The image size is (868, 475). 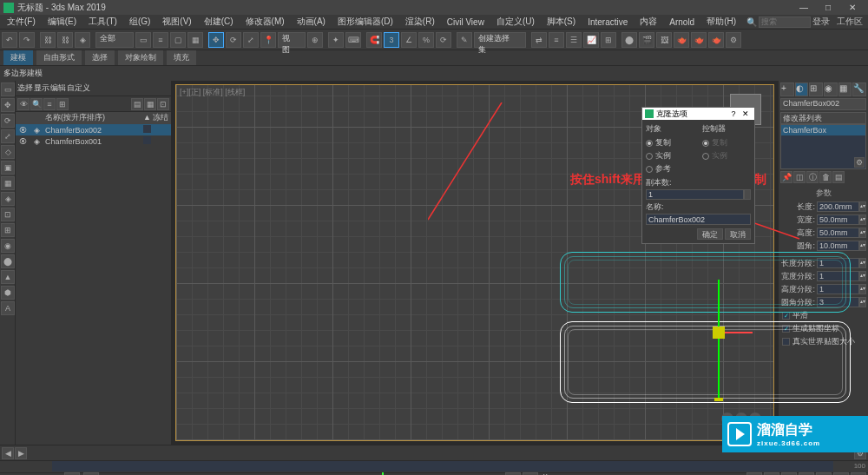 What do you see at coordinates (733, 114) in the screenshot?
I see `dialog-help-button: ?` at bounding box center [733, 114].